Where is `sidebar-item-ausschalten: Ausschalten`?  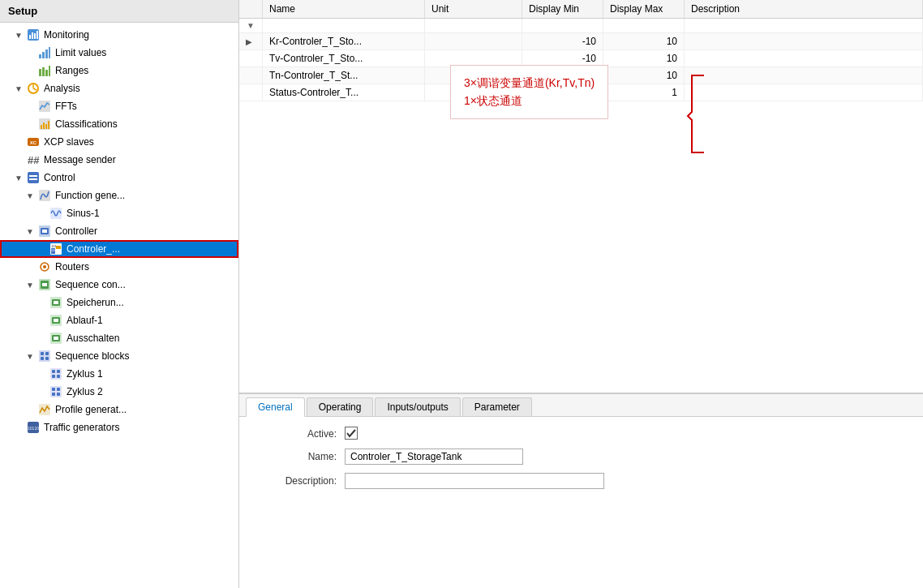 sidebar-item-ausschalten: Ausschalten is located at coordinates (119, 338).